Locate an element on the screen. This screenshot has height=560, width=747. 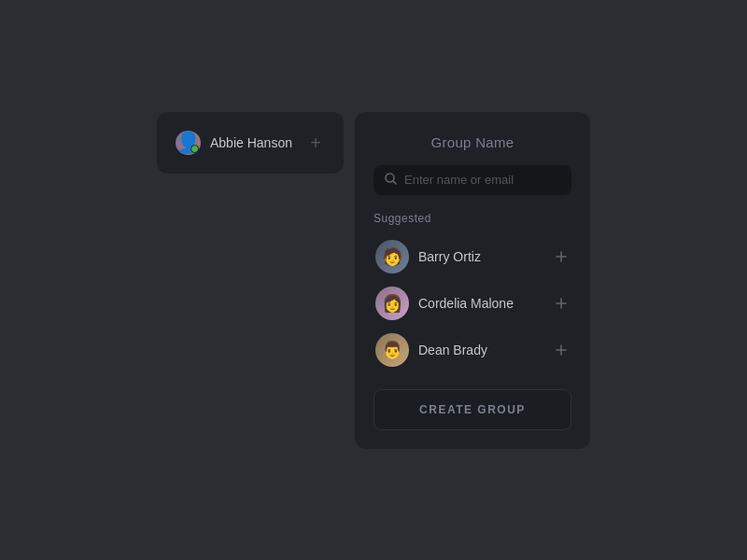
search-bar is located at coordinates (472, 180).